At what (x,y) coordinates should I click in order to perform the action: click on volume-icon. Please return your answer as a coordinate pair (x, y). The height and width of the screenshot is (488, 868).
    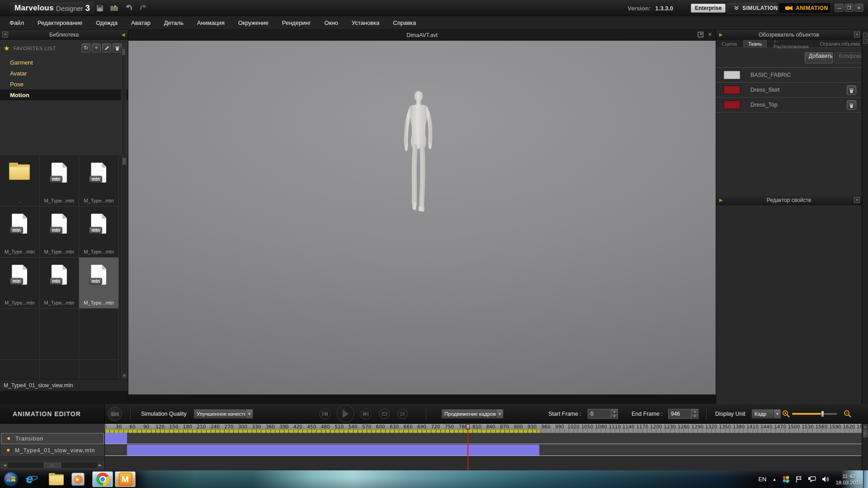
    Looking at the image, I should click on (826, 479).